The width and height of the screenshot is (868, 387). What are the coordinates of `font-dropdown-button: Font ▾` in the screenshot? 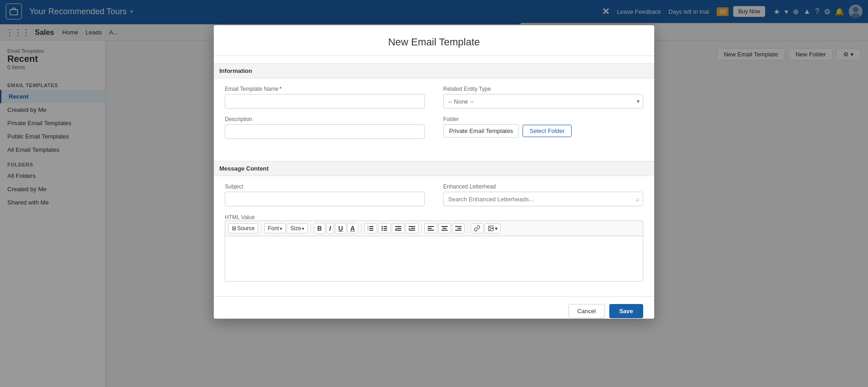 It's located at (275, 228).